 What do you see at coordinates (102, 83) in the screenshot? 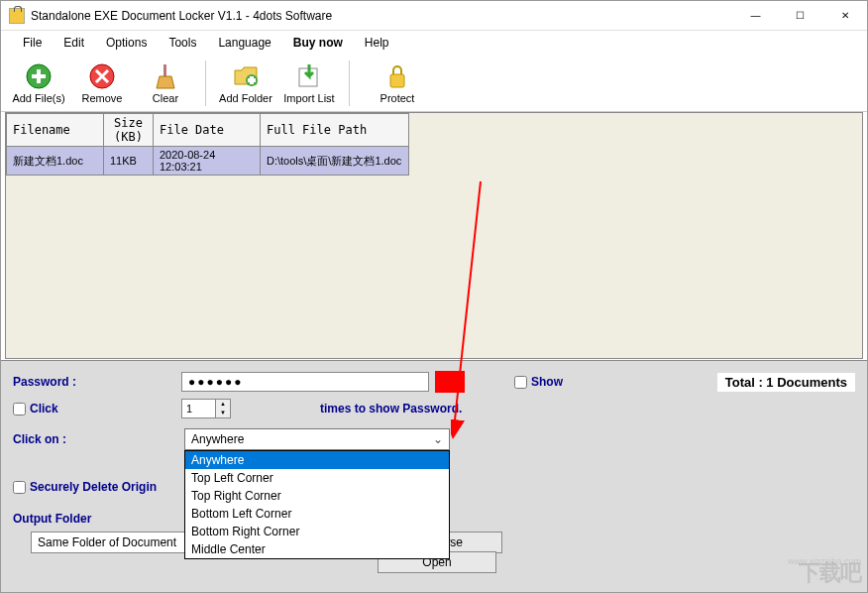
I see `remove-button: Remove` at bounding box center [102, 83].